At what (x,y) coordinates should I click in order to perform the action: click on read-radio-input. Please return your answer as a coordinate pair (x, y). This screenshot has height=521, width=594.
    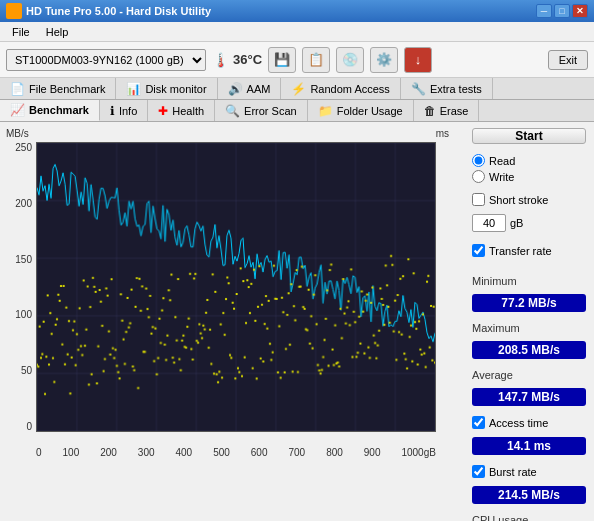
    Looking at the image, I should click on (478, 160).